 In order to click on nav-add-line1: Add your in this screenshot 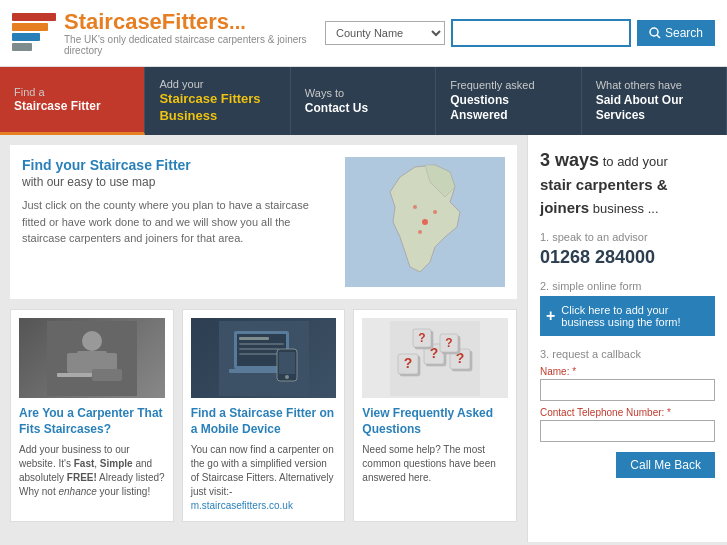, I will do `click(217, 84)`.